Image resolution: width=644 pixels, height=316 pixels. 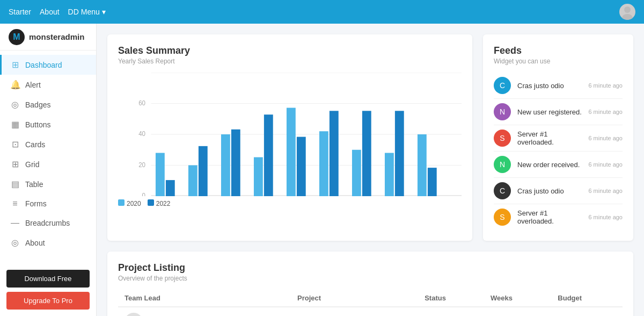 What do you see at coordinates (32, 164) in the screenshot?
I see `sidebar-item-label-grid: Grid` at bounding box center [32, 164].